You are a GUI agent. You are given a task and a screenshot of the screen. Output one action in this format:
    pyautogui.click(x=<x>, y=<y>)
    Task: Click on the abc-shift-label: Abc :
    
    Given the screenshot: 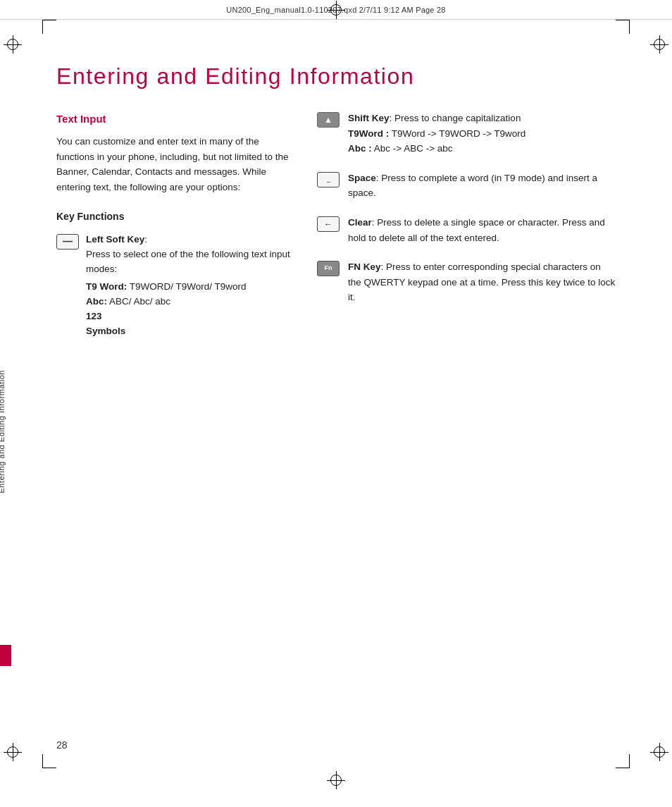 What is the action you would take?
    pyautogui.click(x=360, y=148)
    